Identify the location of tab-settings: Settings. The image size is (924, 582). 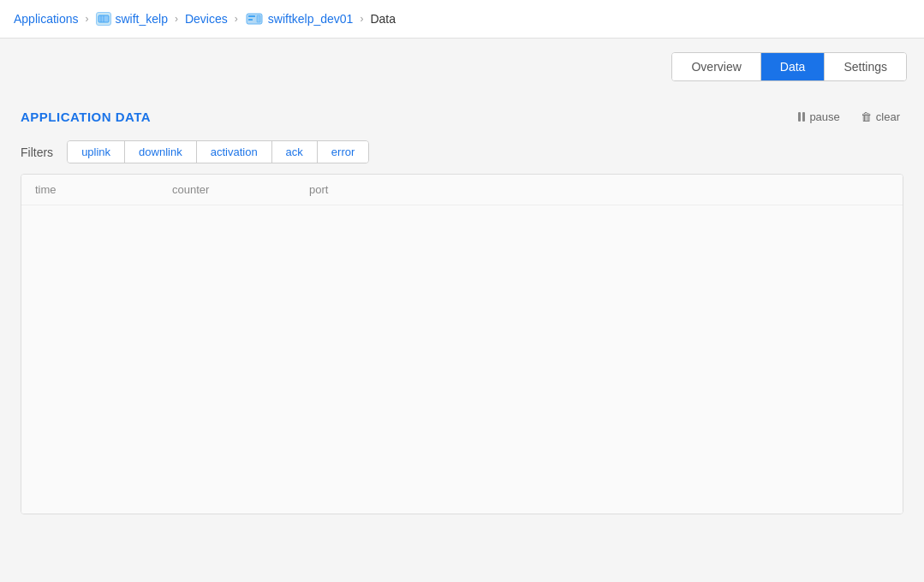
(865, 67).